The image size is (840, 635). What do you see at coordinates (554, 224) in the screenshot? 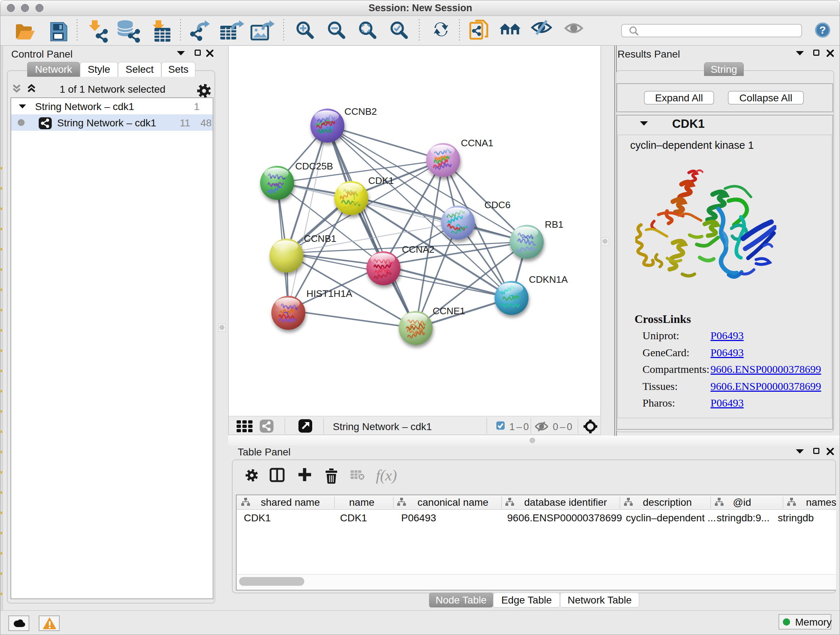
I see `svg-text: RB1` at bounding box center [554, 224].